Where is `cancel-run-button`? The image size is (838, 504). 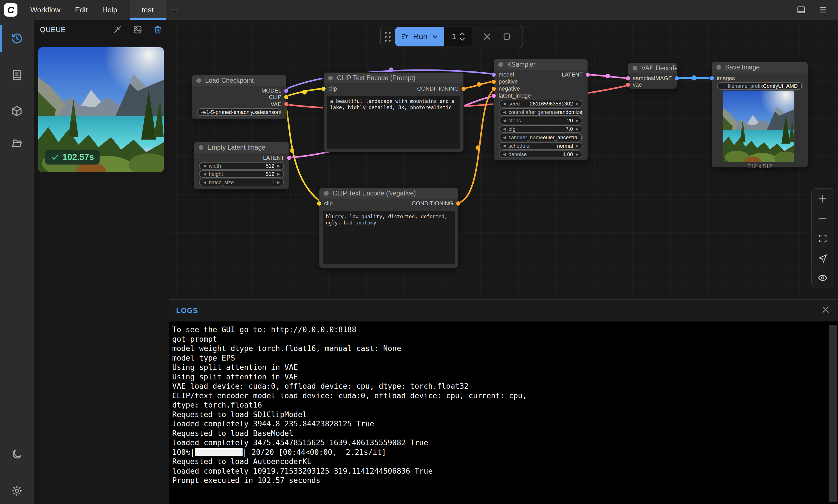
cancel-run-button is located at coordinates (487, 37).